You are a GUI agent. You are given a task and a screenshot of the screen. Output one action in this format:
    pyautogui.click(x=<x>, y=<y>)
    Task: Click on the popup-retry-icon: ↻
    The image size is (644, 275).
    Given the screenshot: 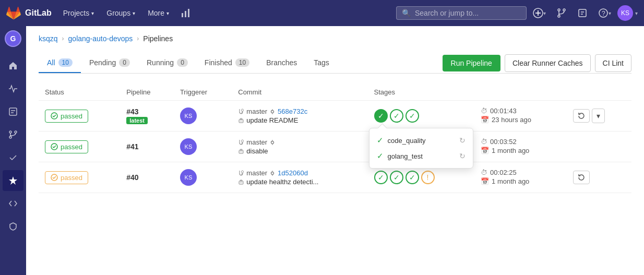 What is the action you would take?
    pyautogui.click(x=462, y=140)
    